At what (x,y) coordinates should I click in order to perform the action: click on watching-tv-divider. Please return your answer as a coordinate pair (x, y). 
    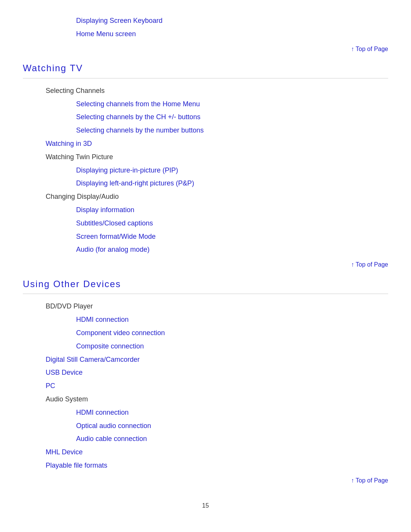
    Looking at the image, I should click on (206, 78).